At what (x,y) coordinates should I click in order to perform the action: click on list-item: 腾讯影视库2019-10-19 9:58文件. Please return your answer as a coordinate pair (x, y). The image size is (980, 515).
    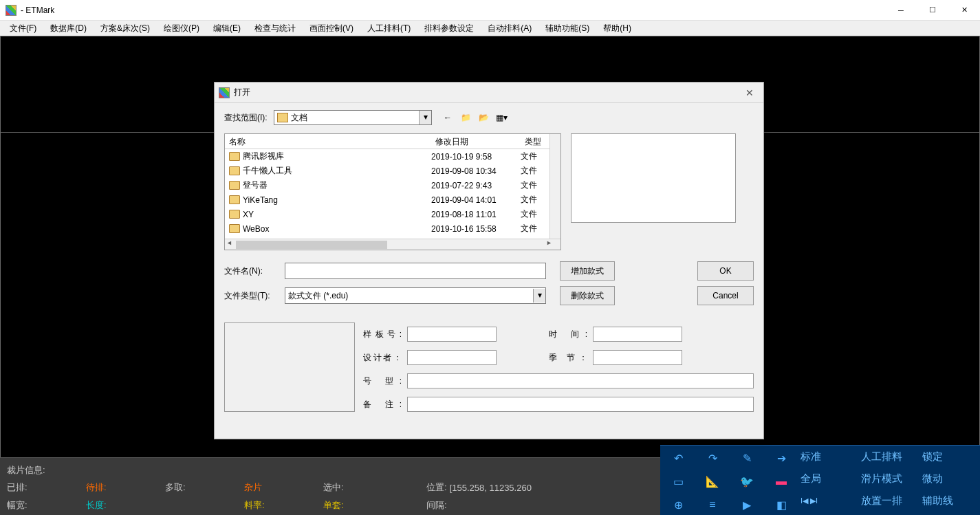
    Looking at the image, I should click on (393, 157).